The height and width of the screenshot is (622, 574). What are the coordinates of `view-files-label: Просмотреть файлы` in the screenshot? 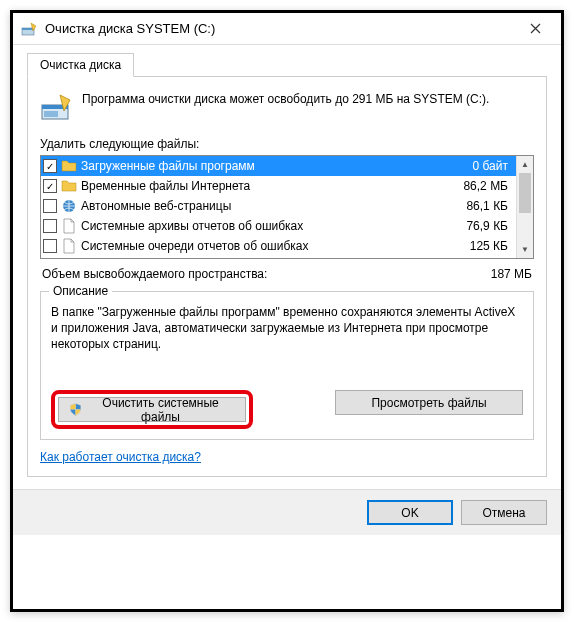 It's located at (428, 403).